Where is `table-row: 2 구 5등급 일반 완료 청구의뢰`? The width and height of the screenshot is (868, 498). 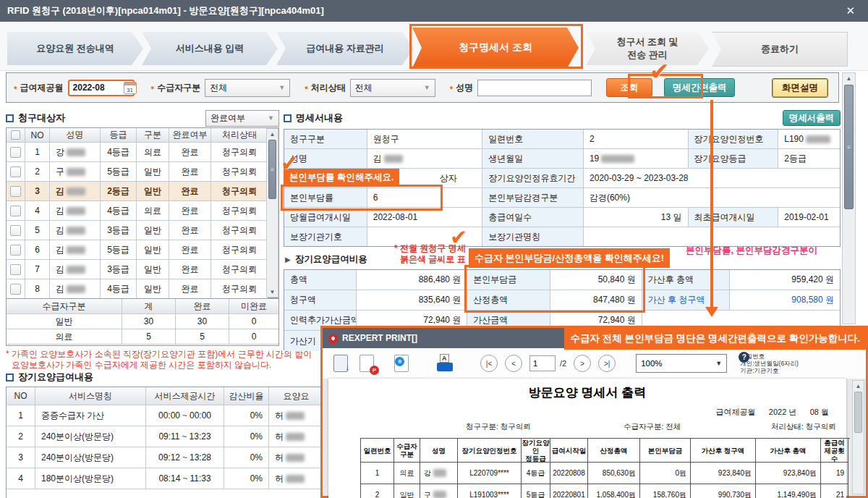
table-row: 2 구 5등급 일반 완료 청구의뢰 is located at coordinates (142, 172).